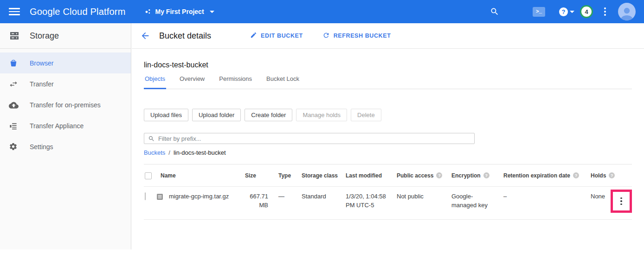 This screenshot has width=644, height=269. Describe the element at coordinates (322, 115) in the screenshot. I see `manage-holds-button: Manage holds` at that location.